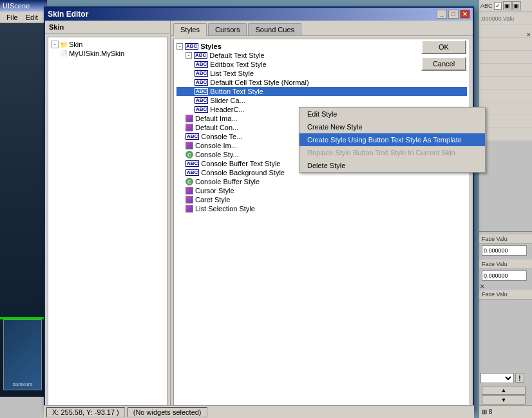 This screenshot has height=418, width=532. Describe the element at coordinates (274, 30) in the screenshot. I see `tab-sound-cues: Sound Cues` at that location.